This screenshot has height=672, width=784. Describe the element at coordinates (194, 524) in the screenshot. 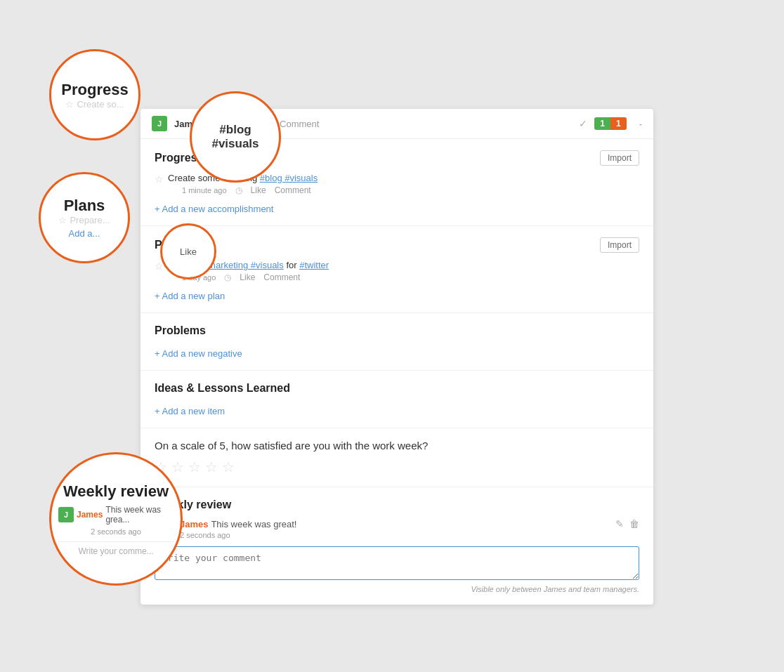

I see `review-author: James` at that location.